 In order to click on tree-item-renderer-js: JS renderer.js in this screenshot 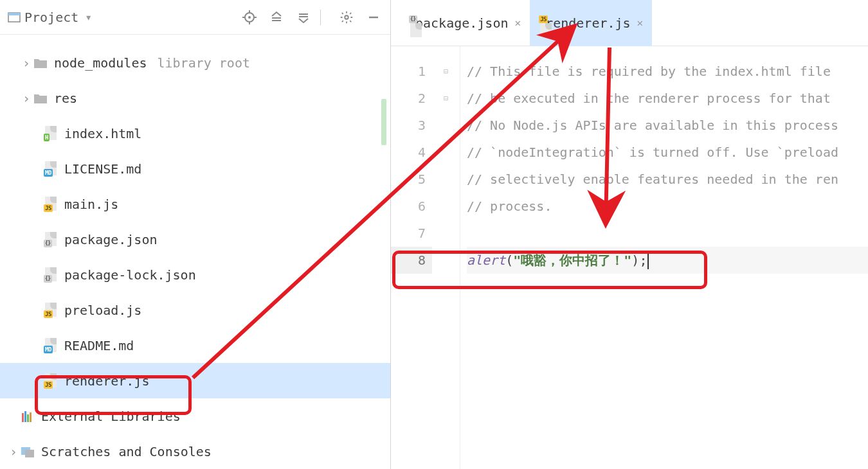, I will do `click(195, 380)`.